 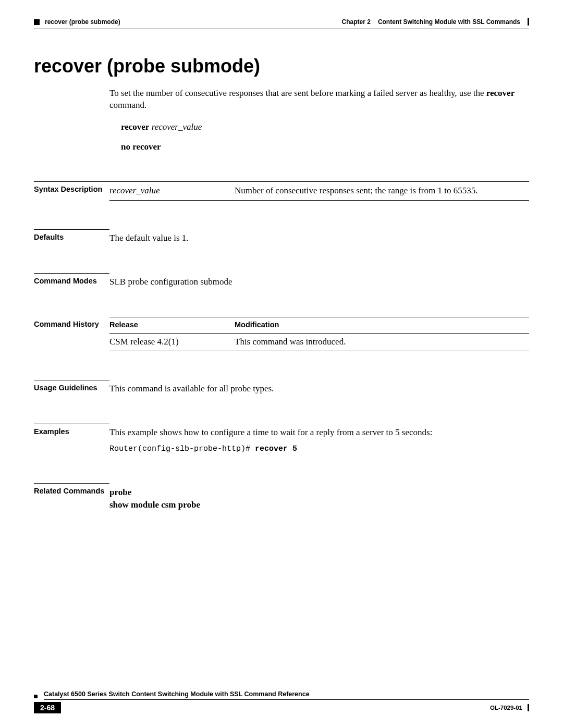 What do you see at coordinates (382, 342) in the screenshot?
I see `modification-cell: This command was introduced.` at bounding box center [382, 342].